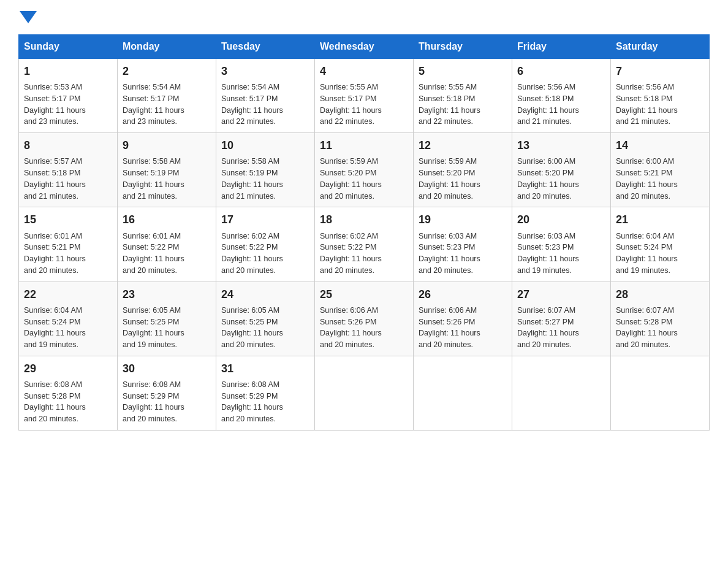  What do you see at coordinates (265, 220) in the screenshot?
I see `day-number: 17` at bounding box center [265, 220].